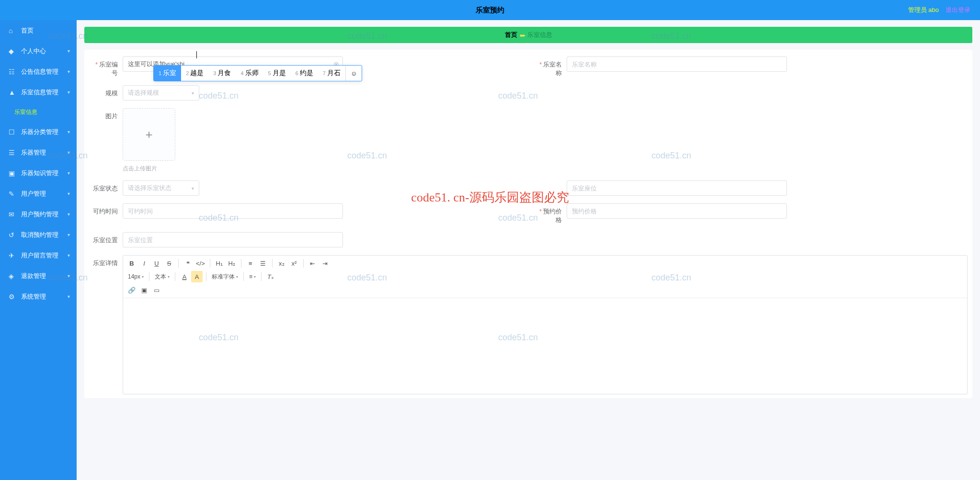  Describe the element at coordinates (38, 72) in the screenshot. I see `sidebar-item: ☷公告信息管理▾` at that location.